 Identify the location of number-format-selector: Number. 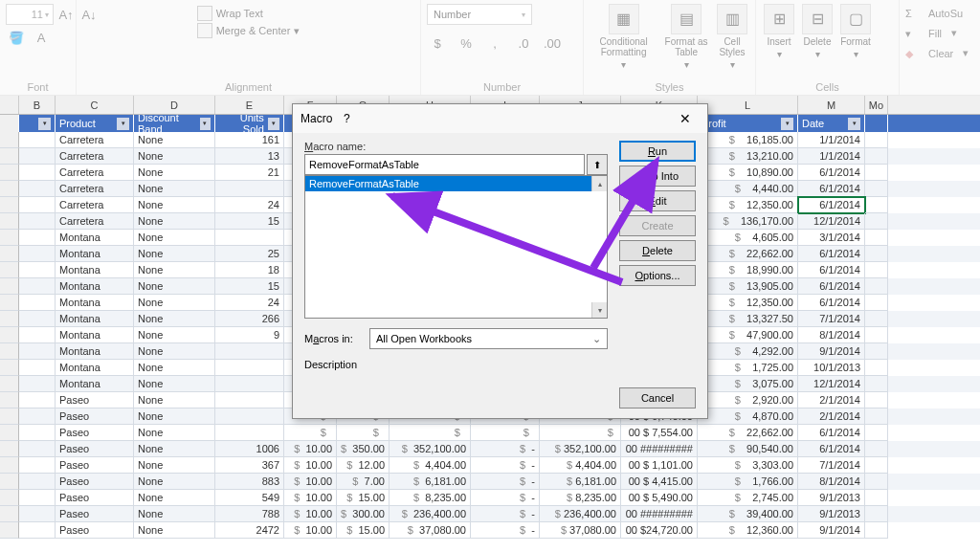
(479, 14).